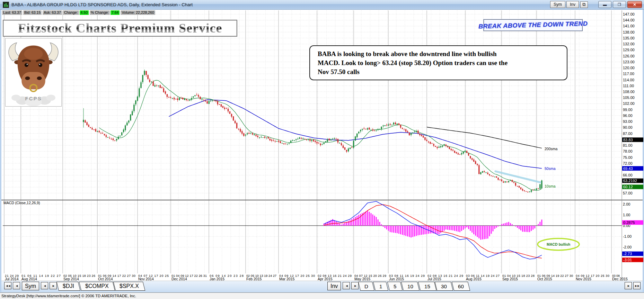  What do you see at coordinates (105, 279) in the screenshot?
I see `month-axis-label: Oct 2014` at bounding box center [105, 279].